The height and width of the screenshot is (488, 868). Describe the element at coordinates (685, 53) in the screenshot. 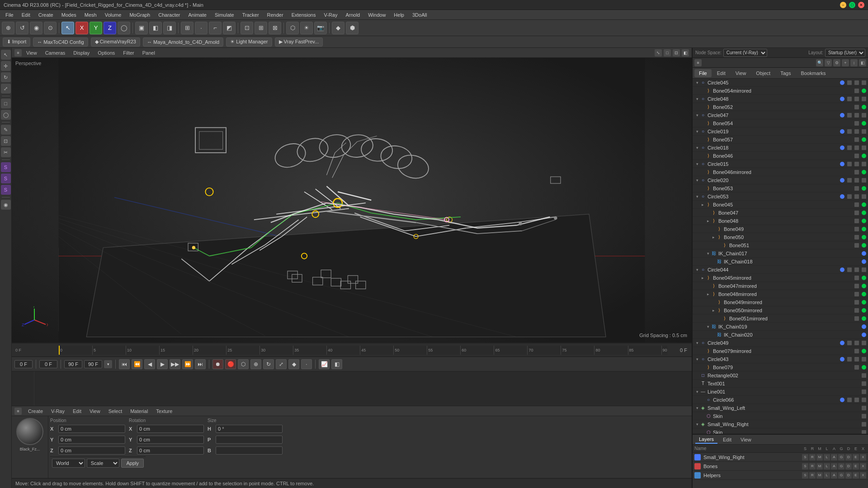

I see `viewport-view-select: ◧` at that location.